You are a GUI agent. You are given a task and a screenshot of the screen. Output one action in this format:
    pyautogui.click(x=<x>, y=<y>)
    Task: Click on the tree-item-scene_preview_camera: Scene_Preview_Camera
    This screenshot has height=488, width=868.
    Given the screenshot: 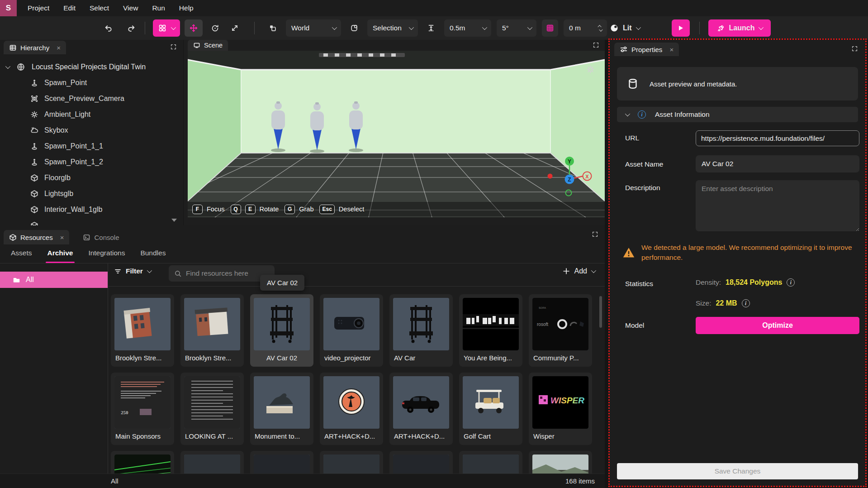 What is the action you would take?
    pyautogui.click(x=91, y=99)
    